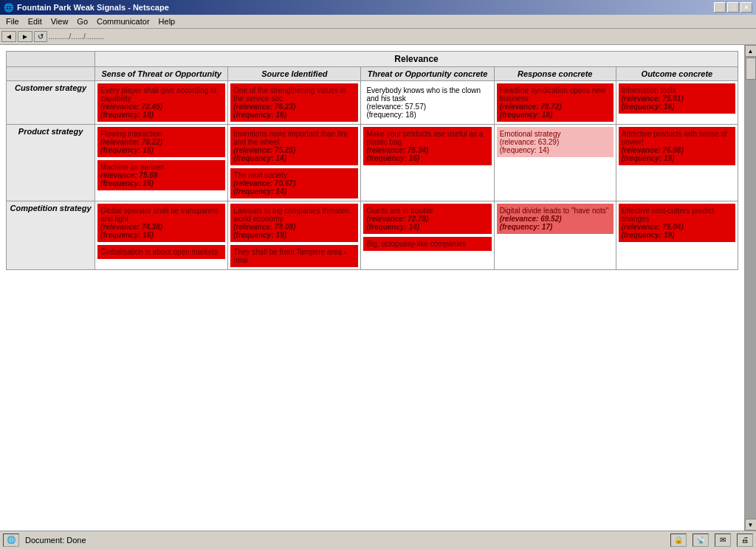  Describe the element at coordinates (162, 163) in the screenshot. I see `cell-product-0: Flowing interaction (relevance: 78.22) (…` at that location.